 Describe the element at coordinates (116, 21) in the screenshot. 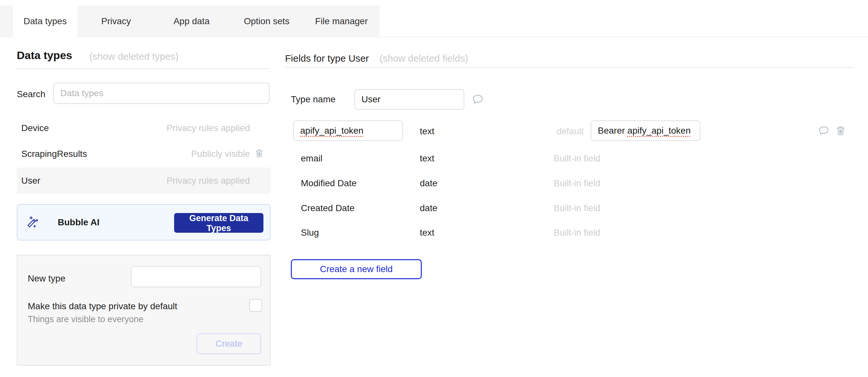

I see `tab-privacy-label: Privacy` at that location.